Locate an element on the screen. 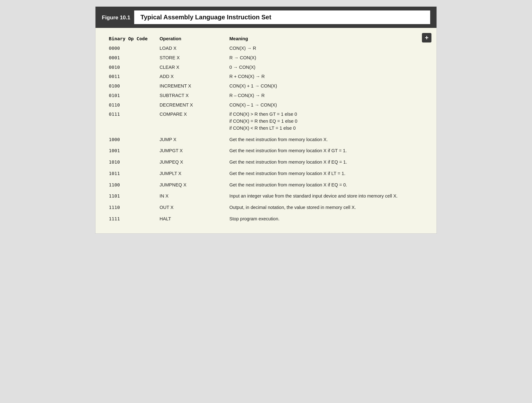  cell-meaning: R – CON(X) → R is located at coordinates (326, 96).